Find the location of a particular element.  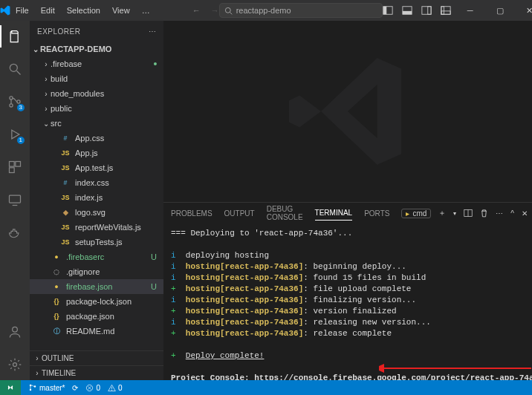

activity-settings is located at coordinates (15, 365).